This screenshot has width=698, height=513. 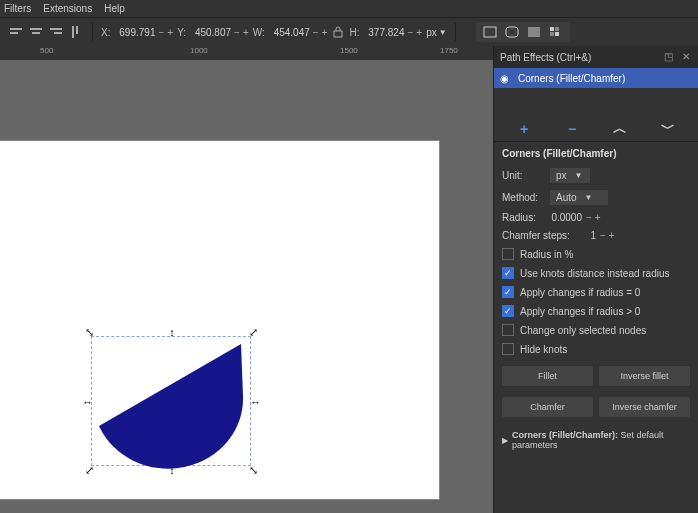 What do you see at coordinates (386, 32) in the screenshot?
I see `h-coord: H: 377.824 −+` at bounding box center [386, 32].